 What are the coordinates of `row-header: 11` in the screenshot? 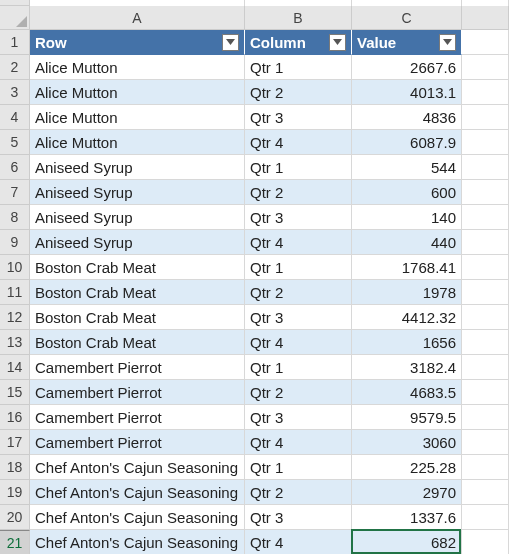 It's located at (15, 292).